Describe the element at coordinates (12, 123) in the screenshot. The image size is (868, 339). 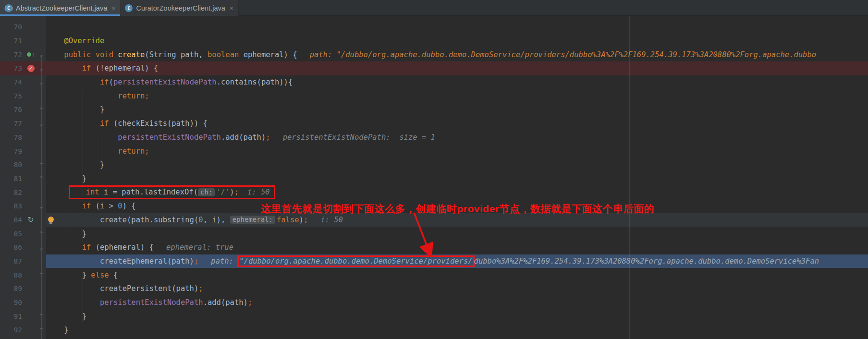
I see `line-number: 77` at that location.